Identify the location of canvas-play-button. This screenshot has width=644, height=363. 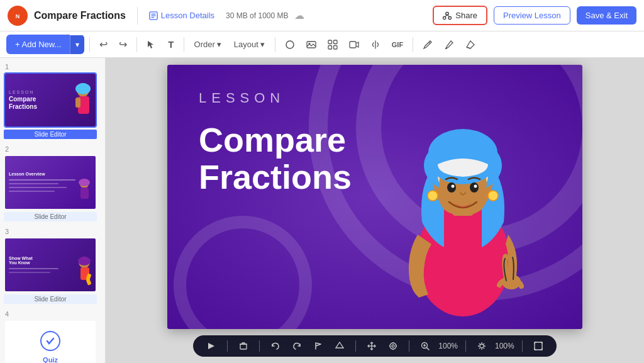
(211, 346).